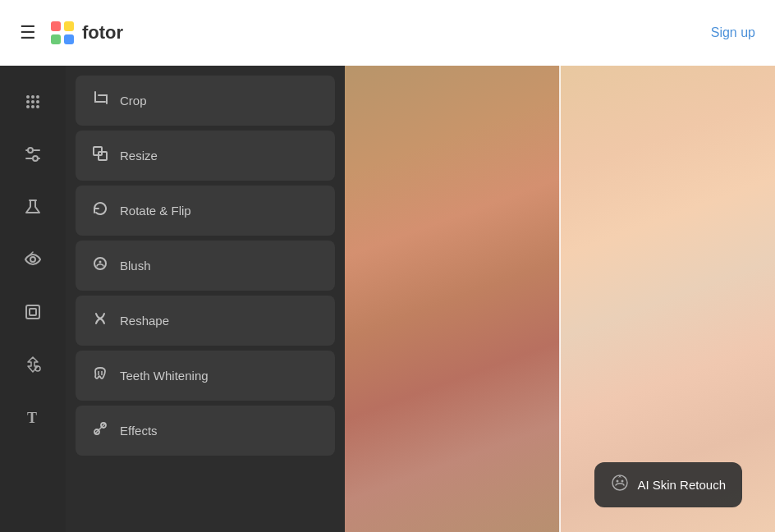 The height and width of the screenshot is (532, 775). Describe the element at coordinates (681, 484) in the screenshot. I see `ai-badge-label: AI Skin Retouch` at that location.